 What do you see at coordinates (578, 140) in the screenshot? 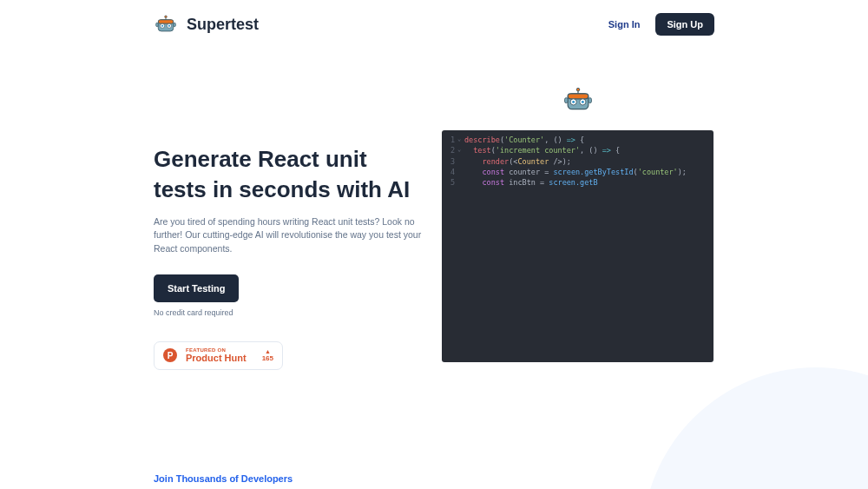
I see `code-line: 1⌄describe('Counter', () => {` at bounding box center [578, 140].